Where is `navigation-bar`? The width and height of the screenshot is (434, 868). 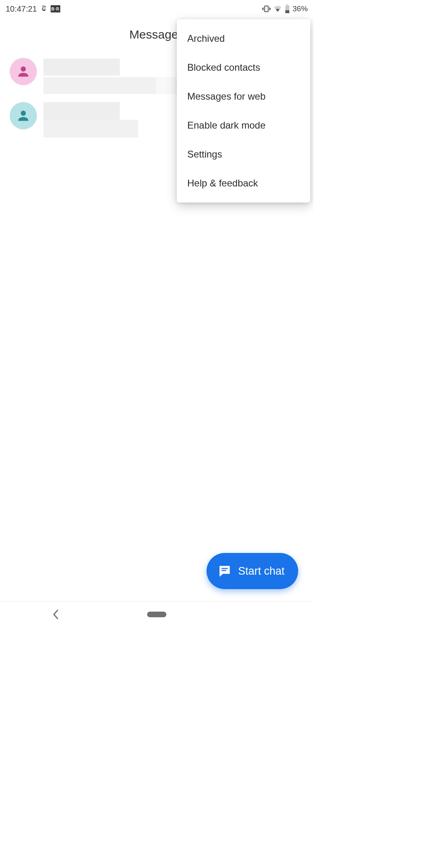
navigation-bar is located at coordinates (157, 614).